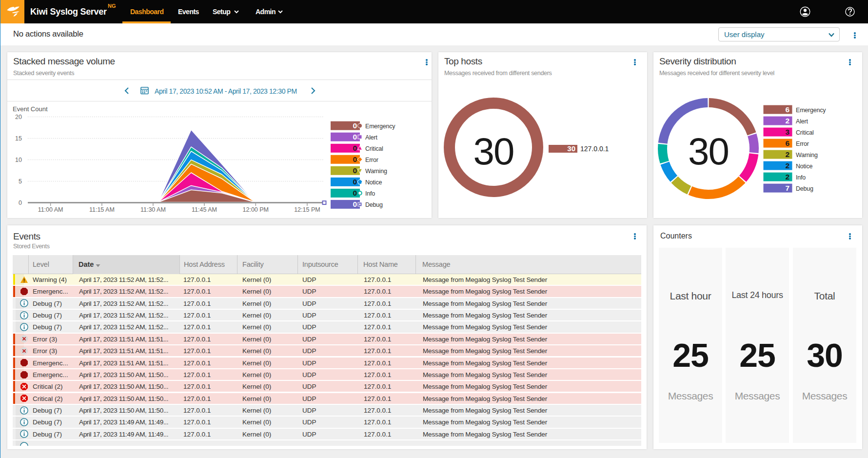  What do you see at coordinates (20, 181) in the screenshot?
I see `svg-text: 5` at bounding box center [20, 181].